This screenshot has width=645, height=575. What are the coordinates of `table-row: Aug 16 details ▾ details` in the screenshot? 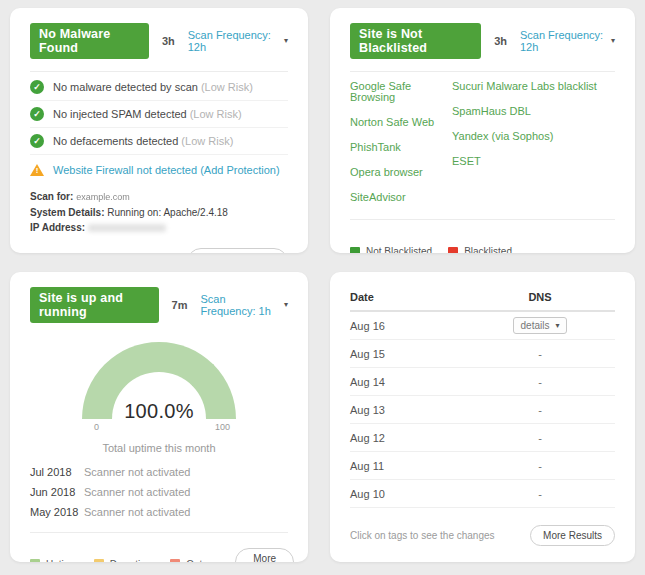 It's located at (482, 326).